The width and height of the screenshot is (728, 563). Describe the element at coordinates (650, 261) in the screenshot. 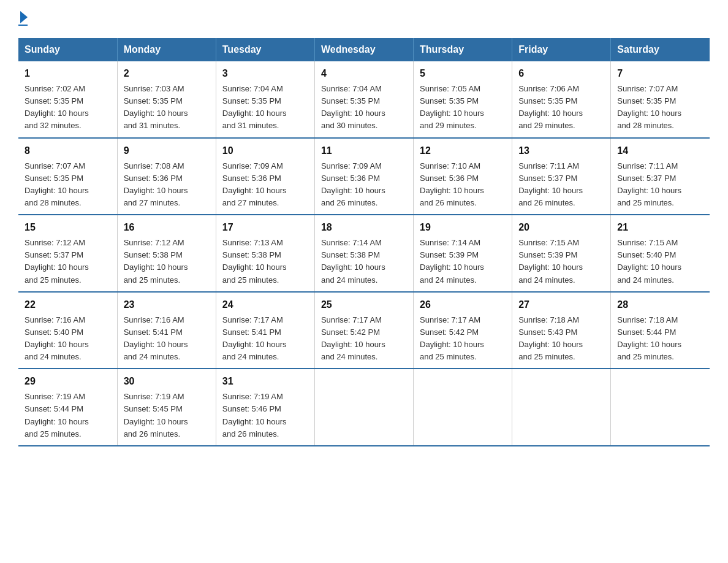

I see `day-info: Sunrise: 7:15 AMSunset: 5:40 PMDaylight:…` at that location.